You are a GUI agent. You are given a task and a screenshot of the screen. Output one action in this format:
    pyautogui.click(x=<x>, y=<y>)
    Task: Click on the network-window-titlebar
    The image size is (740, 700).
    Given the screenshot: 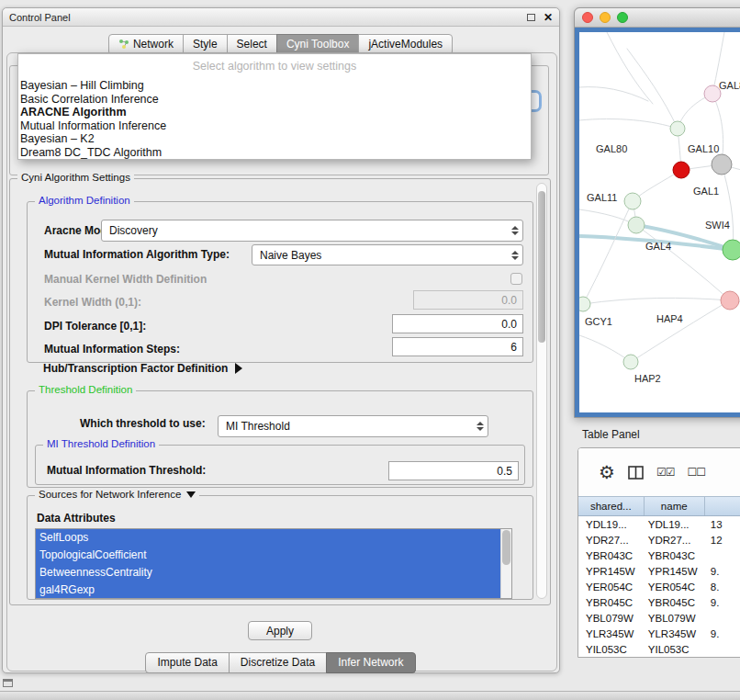 What is the action you would take?
    pyautogui.click(x=657, y=18)
    